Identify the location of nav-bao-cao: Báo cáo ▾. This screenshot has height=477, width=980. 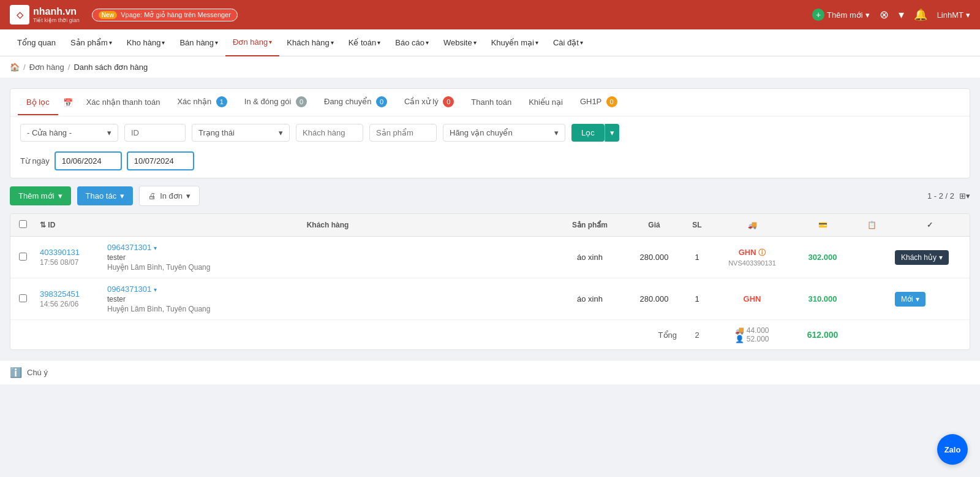
(412, 43).